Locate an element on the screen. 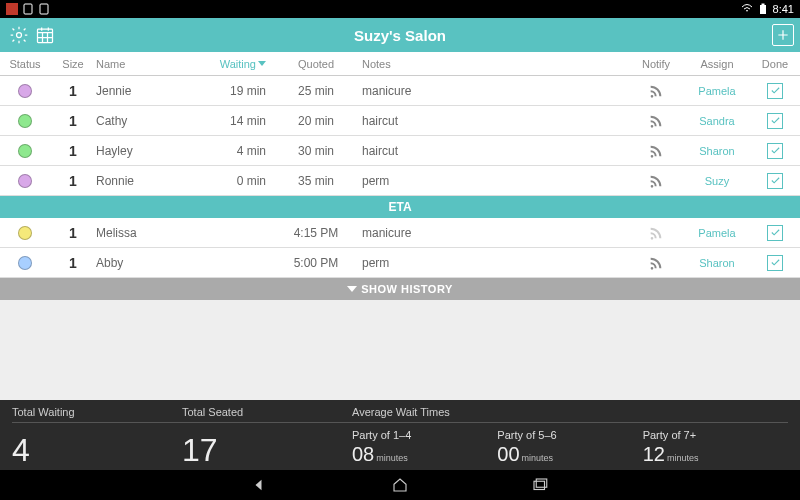 The image size is (800, 500). app-icon is located at coordinates (12, 9).